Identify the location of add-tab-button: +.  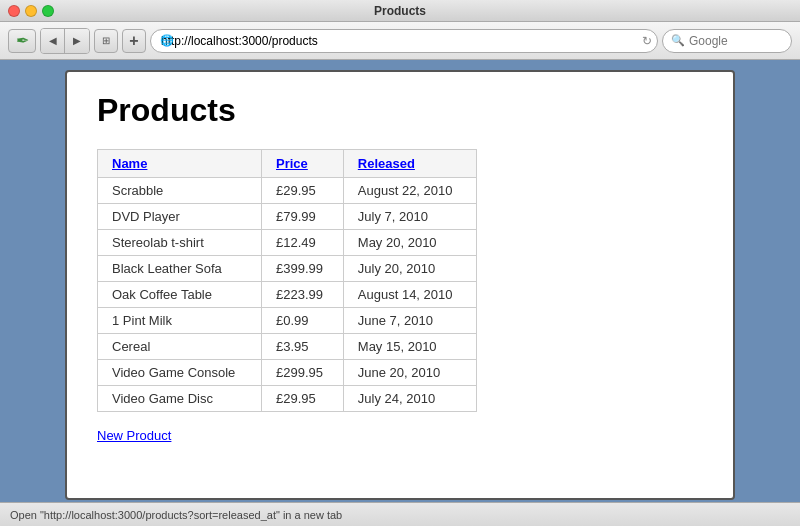
(134, 41).